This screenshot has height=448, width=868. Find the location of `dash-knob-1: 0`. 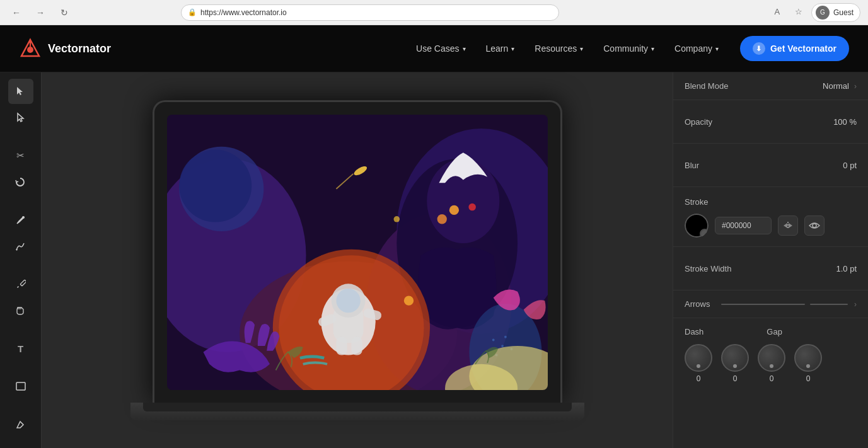

dash-knob-1: 0 is located at coordinates (698, 364).